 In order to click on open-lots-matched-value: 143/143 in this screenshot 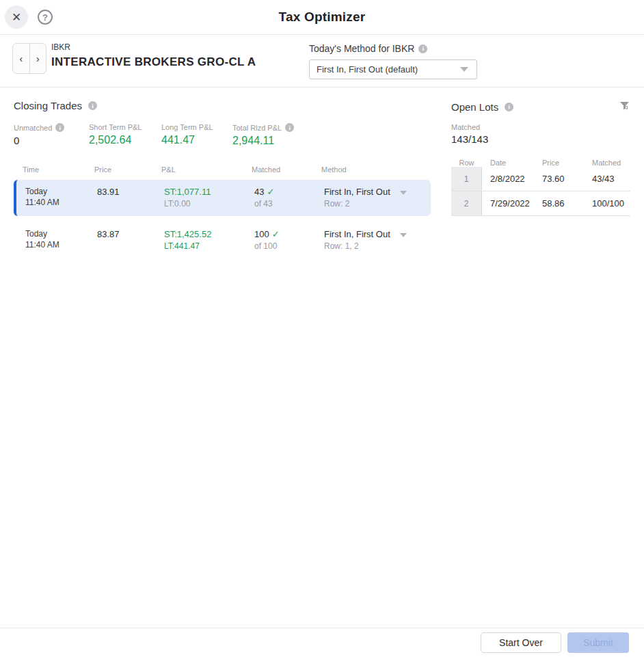, I will do `click(541, 139)`.